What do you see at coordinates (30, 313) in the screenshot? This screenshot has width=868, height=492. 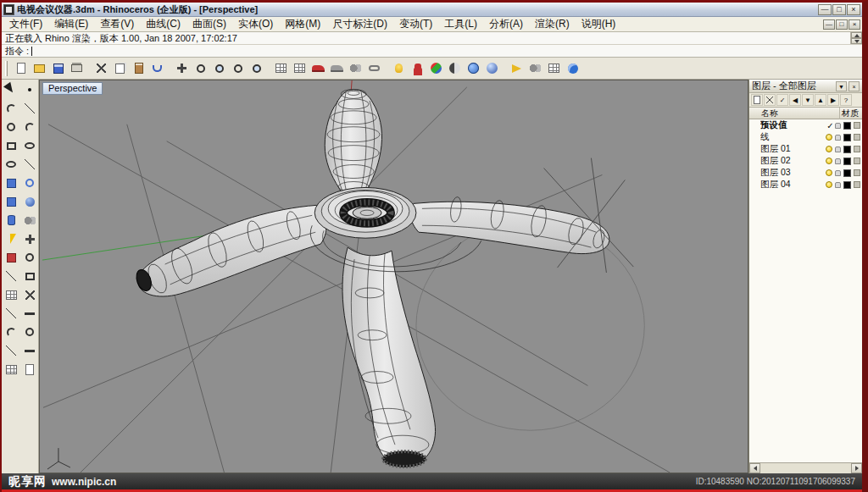 I see `join-icon` at bounding box center [30, 313].